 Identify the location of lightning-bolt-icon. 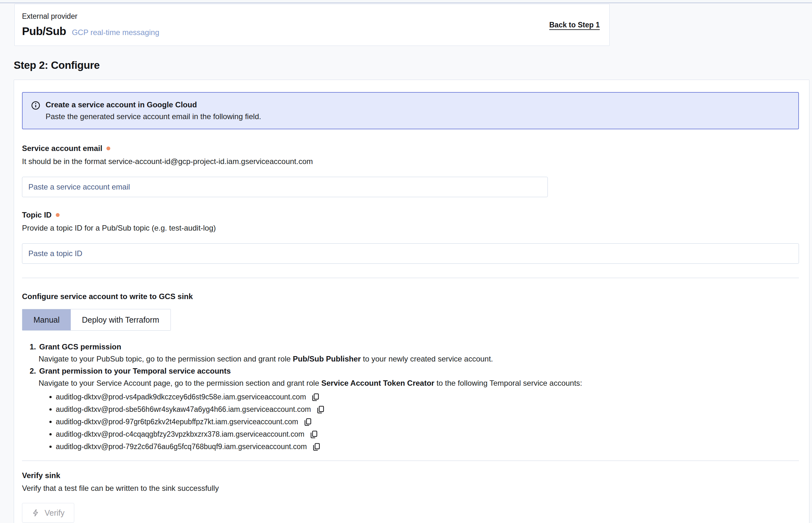
(36, 513).